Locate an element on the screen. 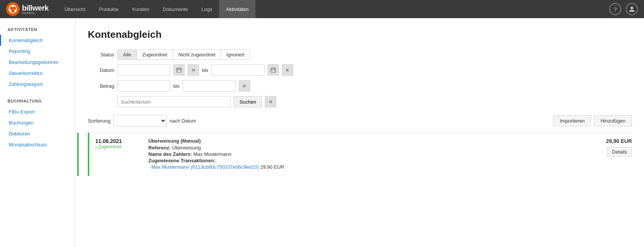  nav-logs: Logs is located at coordinates (207, 9).